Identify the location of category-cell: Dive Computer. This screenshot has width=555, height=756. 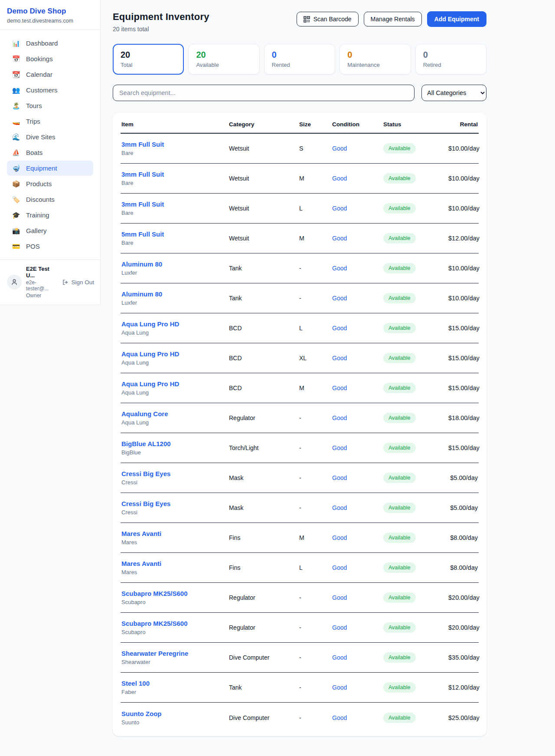
(264, 718).